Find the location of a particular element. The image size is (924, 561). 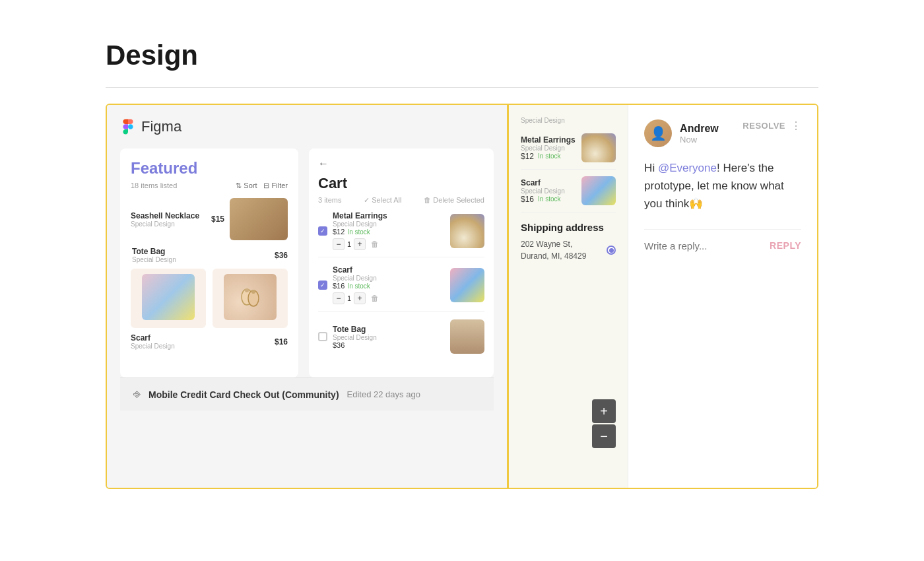

comment-header: 👤 Andrew Now RESOLVE ⋮ is located at coordinates (723, 133).